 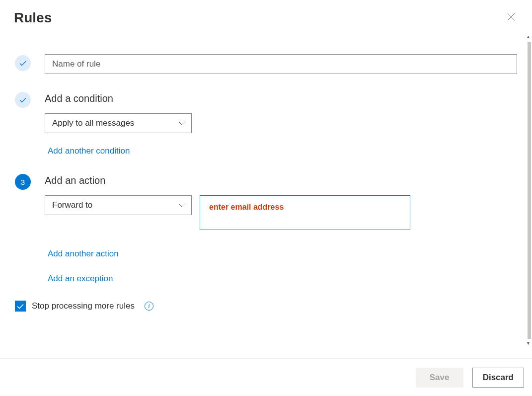 What do you see at coordinates (305, 213) in the screenshot?
I see `forward-to-email-input: enter email address` at bounding box center [305, 213].